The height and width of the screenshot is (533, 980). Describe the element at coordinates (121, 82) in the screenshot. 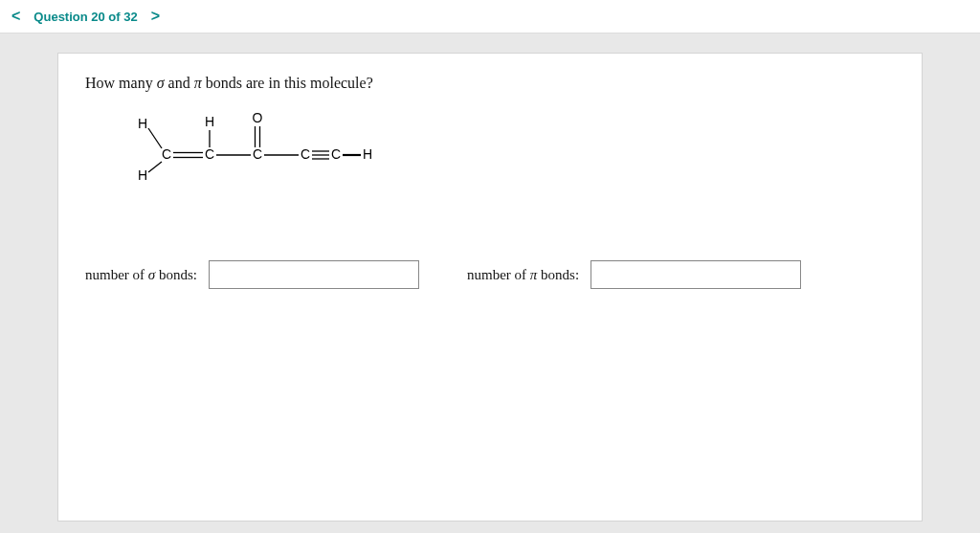

I see `prompt-text: How many` at that location.